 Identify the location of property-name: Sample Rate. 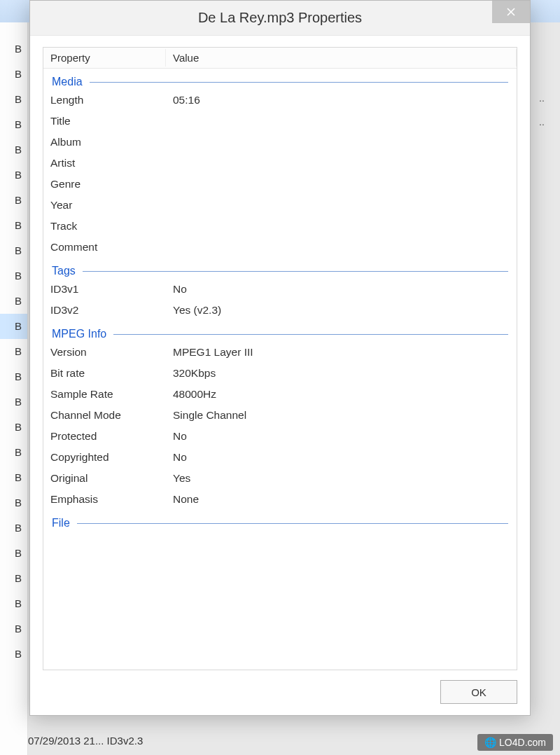
(112, 394).